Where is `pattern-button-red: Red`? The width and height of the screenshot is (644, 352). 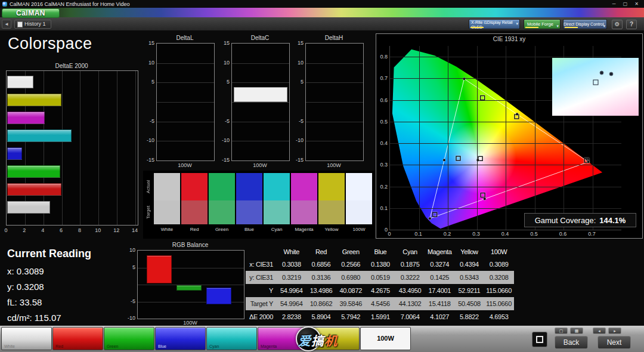 pattern-button-red: Red is located at coordinates (78, 339).